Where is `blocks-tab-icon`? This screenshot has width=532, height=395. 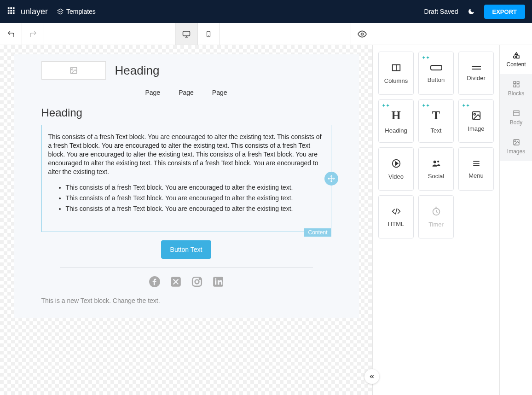
blocks-tab-icon is located at coordinates (516, 84).